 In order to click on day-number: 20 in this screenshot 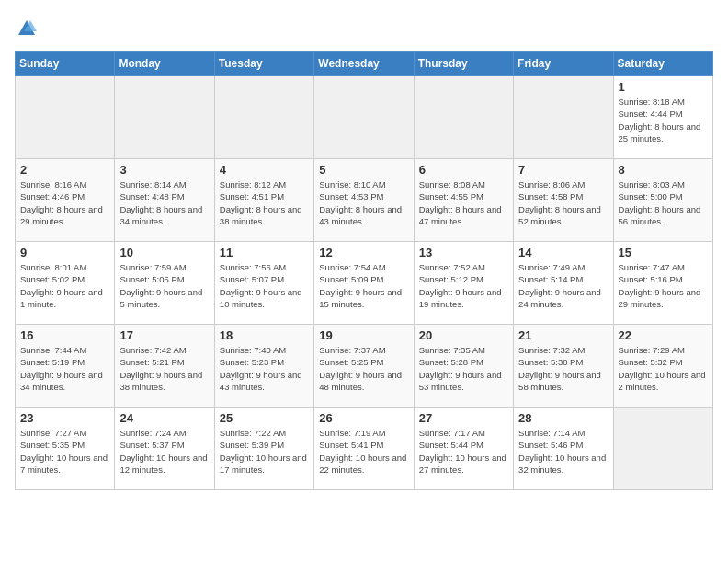, I will do `click(463, 335)`.